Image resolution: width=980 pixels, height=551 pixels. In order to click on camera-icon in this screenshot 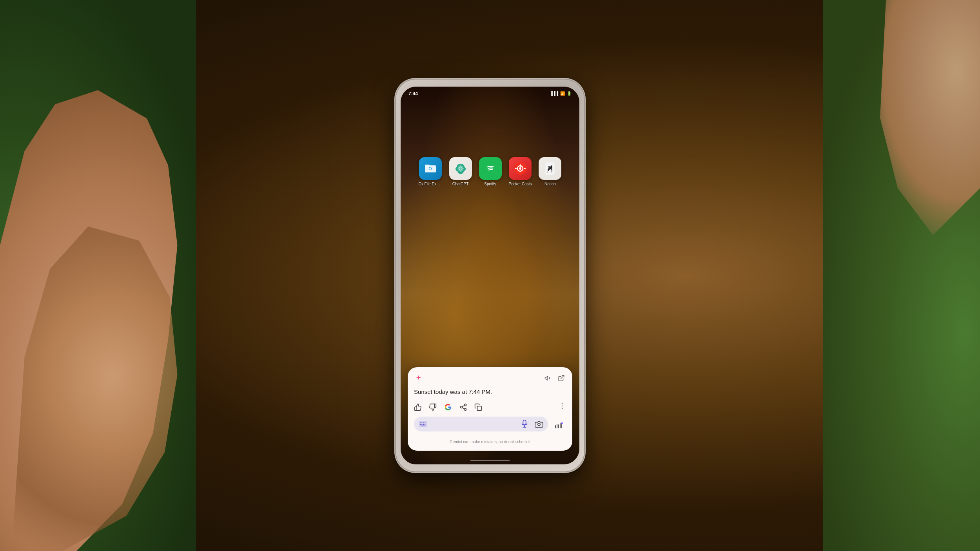, I will do `click(539, 424)`.